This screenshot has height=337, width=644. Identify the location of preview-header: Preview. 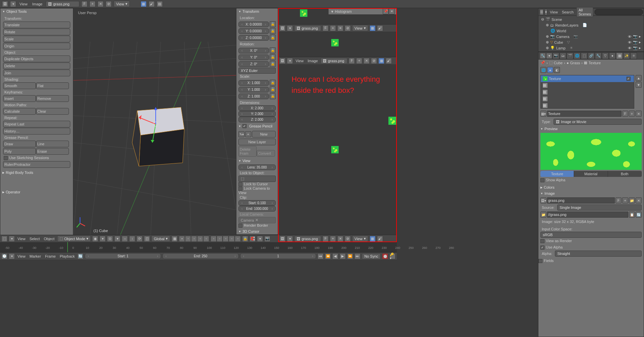
(591, 129).